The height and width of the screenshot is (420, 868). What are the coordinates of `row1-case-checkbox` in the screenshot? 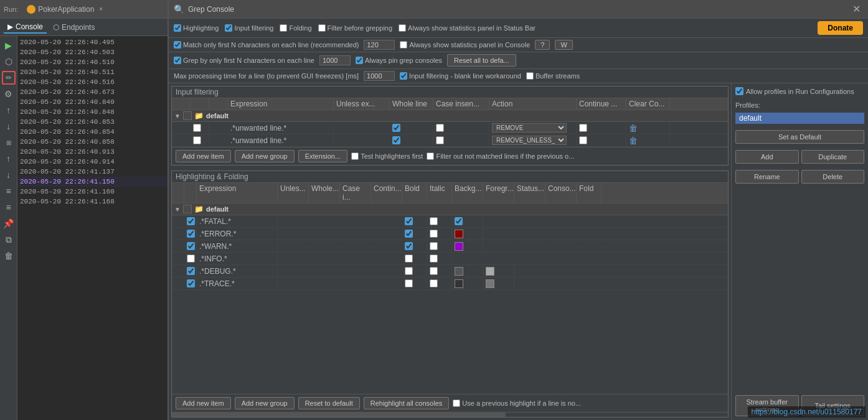 It's located at (440, 128).